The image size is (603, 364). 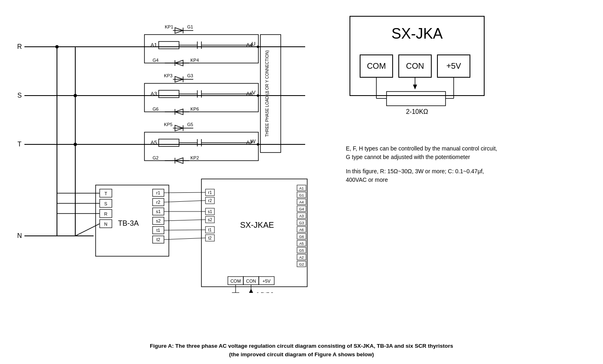 What do you see at coordinates (419, 75) in the screenshot?
I see `sx-jka-diagram: SX-JKA COM CON +5V` at bounding box center [419, 75].